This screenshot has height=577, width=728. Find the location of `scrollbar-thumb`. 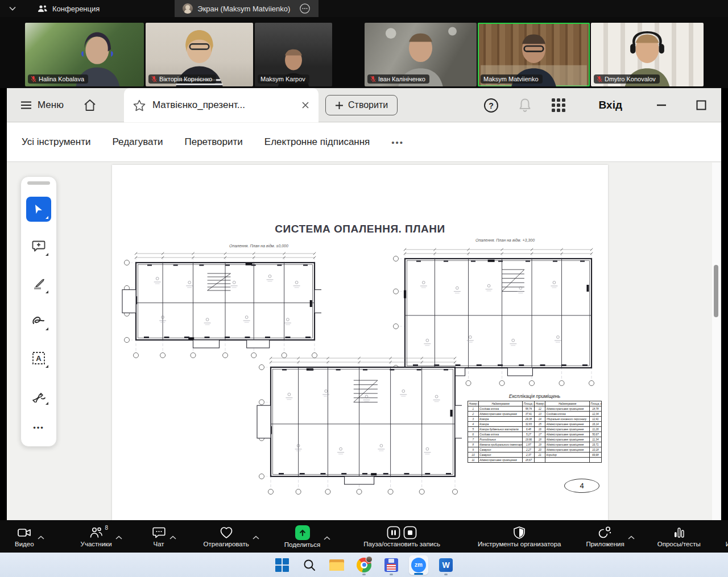

scrollbar-thumb is located at coordinates (716, 291).